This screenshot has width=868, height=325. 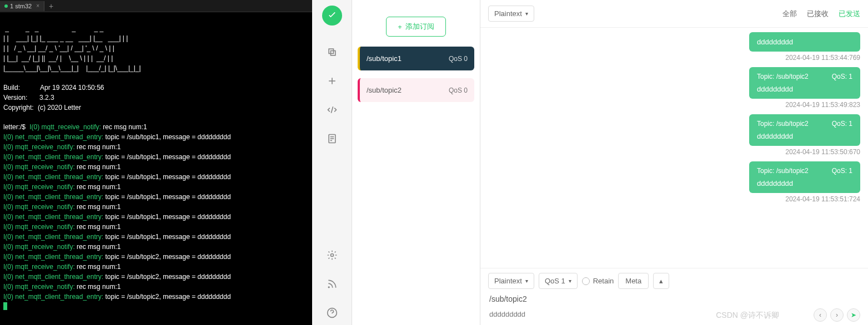 What do you see at coordinates (47, 98) in the screenshot?
I see `version-value: 3.2.3` at bounding box center [47, 98].